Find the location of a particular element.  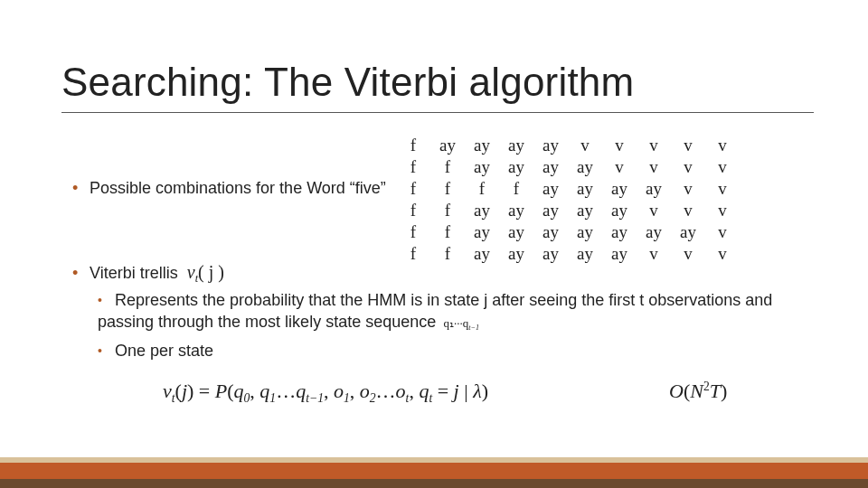

table-row: ffayayayayvvvv is located at coordinates (568, 168).